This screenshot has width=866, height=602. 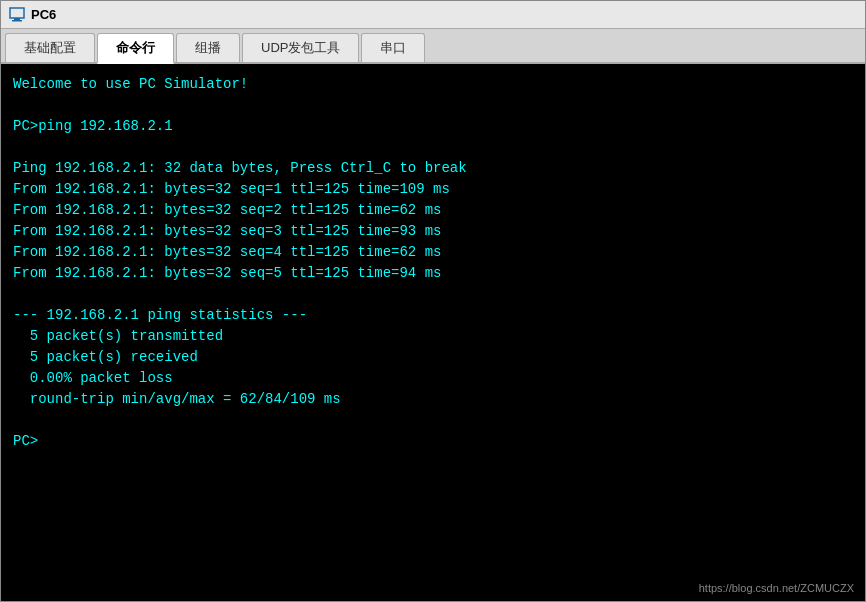 I want to click on title-bar: PC6, so click(x=433, y=15).